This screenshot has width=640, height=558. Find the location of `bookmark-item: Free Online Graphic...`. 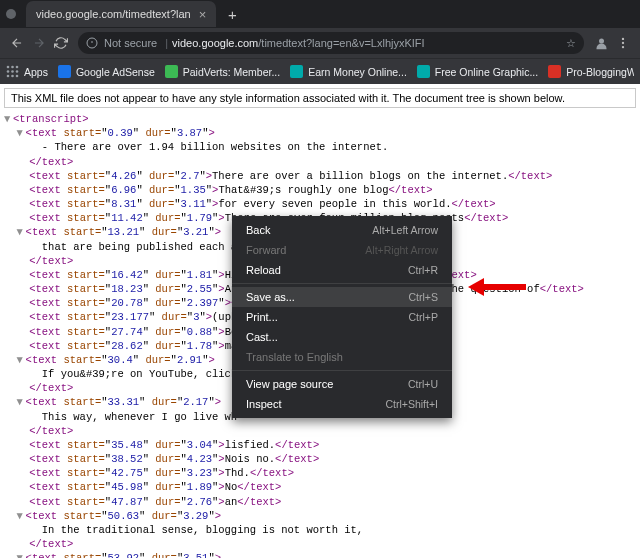

bookmark-item: Free Online Graphic... is located at coordinates (478, 72).